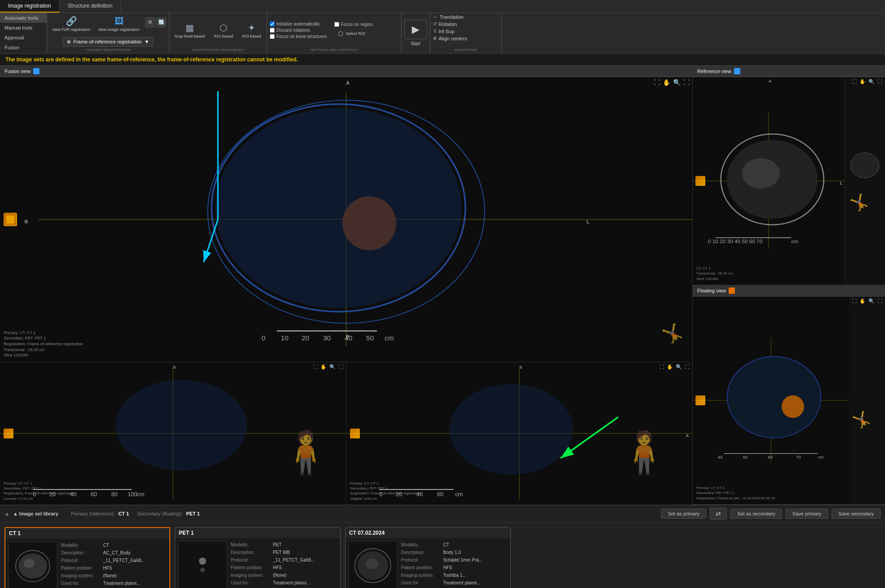 The width and height of the screenshot is (885, 588). What do you see at coordinates (443, 546) in the screenshot?
I see `image-set-library: ▲ ▲ Image set library Primary (reference…` at bounding box center [443, 546].